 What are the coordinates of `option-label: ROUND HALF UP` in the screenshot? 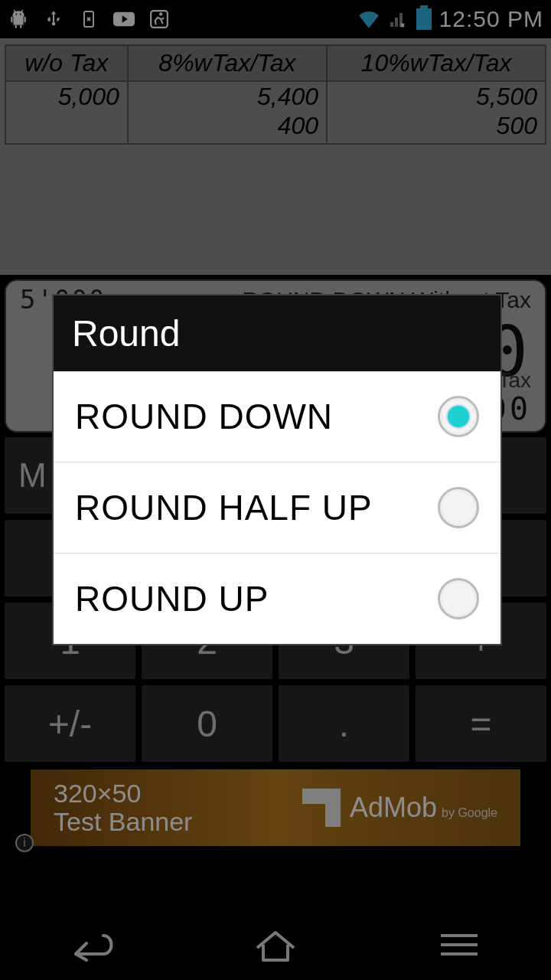 It's located at (223, 508).